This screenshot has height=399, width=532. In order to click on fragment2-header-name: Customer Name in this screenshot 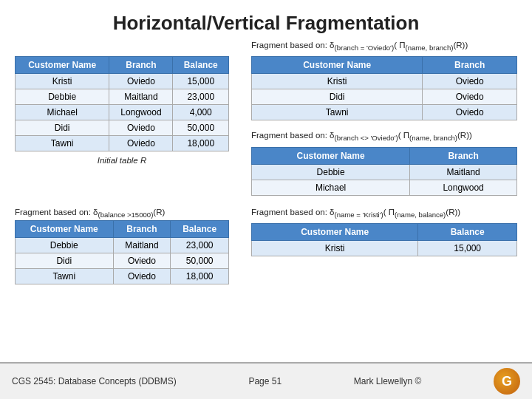, I will do `click(331, 155)`.